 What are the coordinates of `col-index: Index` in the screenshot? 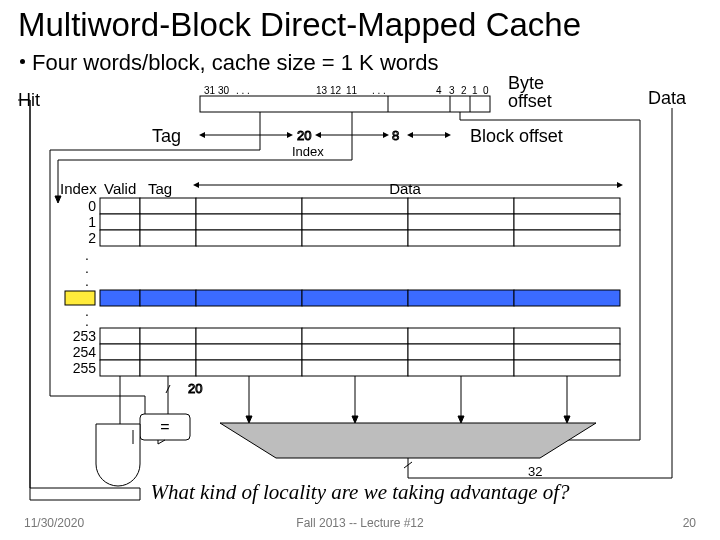 It's located at (78, 188).